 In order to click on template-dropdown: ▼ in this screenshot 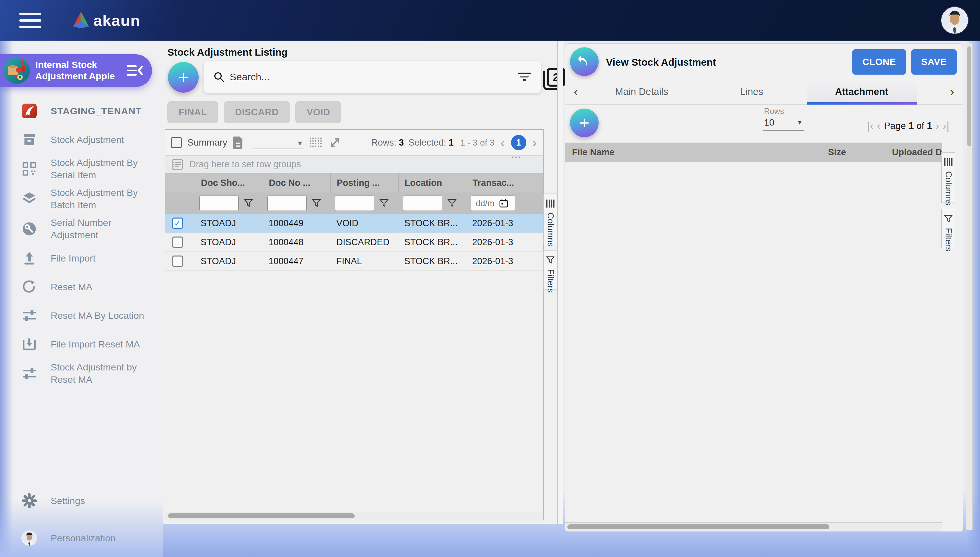, I will do `click(278, 142)`.